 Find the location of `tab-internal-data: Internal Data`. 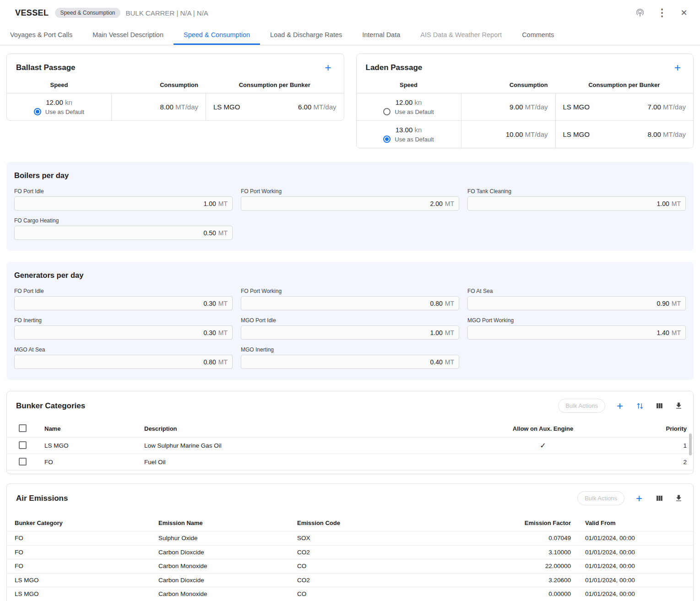

tab-internal-data: Internal Data is located at coordinates (381, 35).